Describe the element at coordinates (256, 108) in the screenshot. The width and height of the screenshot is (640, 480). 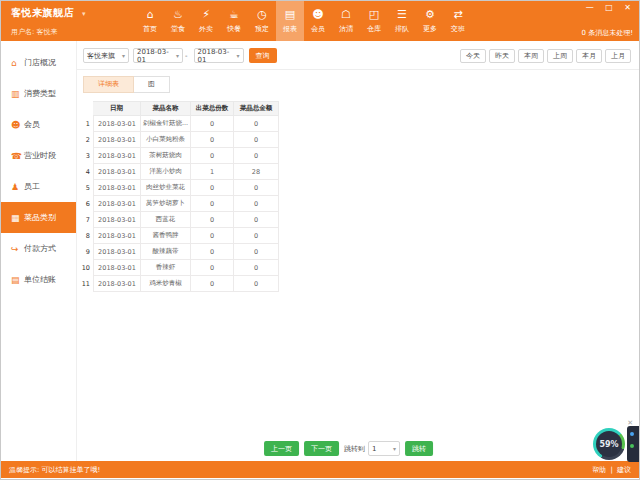
I see `col-header-amount: 菜品总金额` at that location.